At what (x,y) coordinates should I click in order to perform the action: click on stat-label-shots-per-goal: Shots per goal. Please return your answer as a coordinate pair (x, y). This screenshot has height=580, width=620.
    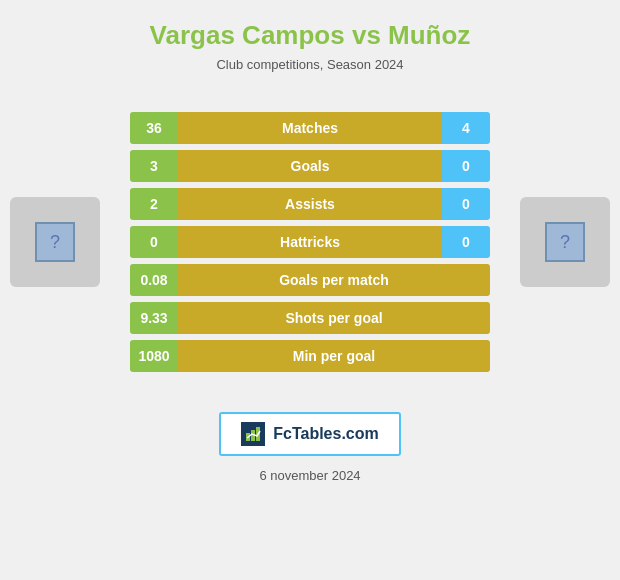
    Looking at the image, I should click on (334, 318).